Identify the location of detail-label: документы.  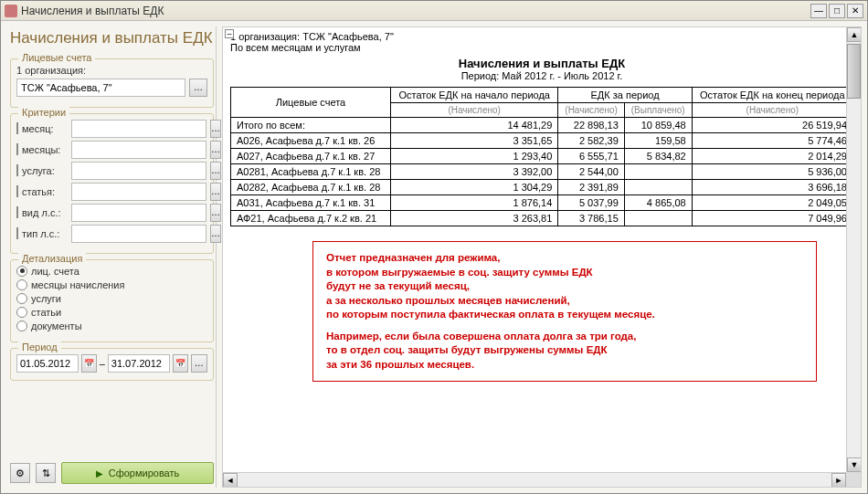
(57, 326).